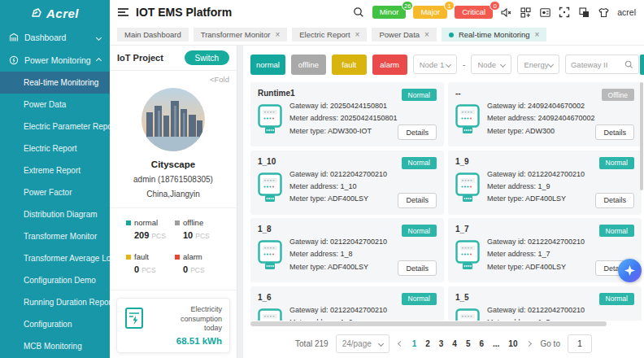  I want to click on prev-page-button, so click(400, 343).